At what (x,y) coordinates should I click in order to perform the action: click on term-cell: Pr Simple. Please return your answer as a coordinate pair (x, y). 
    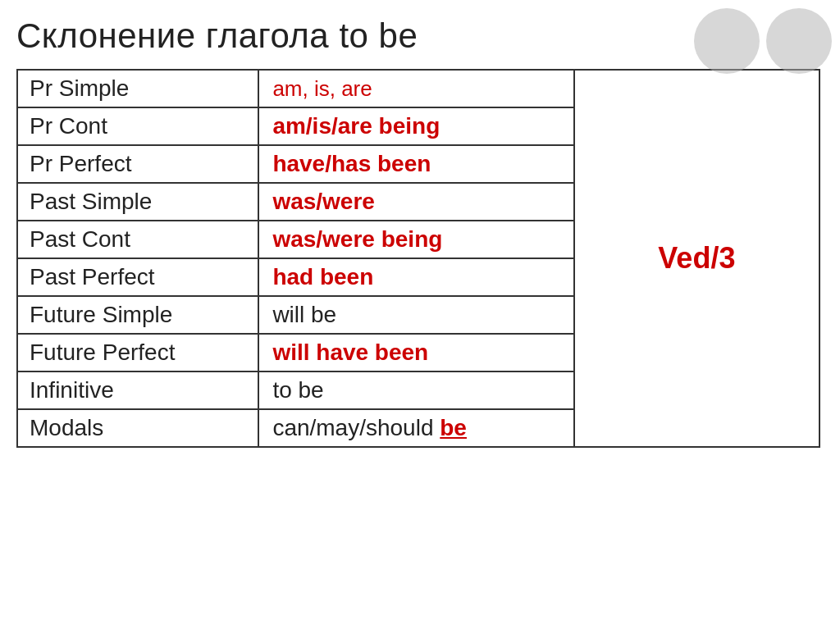
    Looking at the image, I should click on (138, 89).